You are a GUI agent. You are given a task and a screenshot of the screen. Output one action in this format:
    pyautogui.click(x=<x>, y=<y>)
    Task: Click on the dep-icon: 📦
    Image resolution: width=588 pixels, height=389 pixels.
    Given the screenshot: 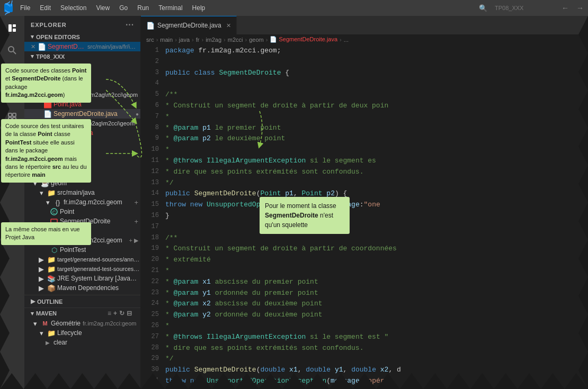 What is the action you would take?
    pyautogui.click(x=51, y=288)
    